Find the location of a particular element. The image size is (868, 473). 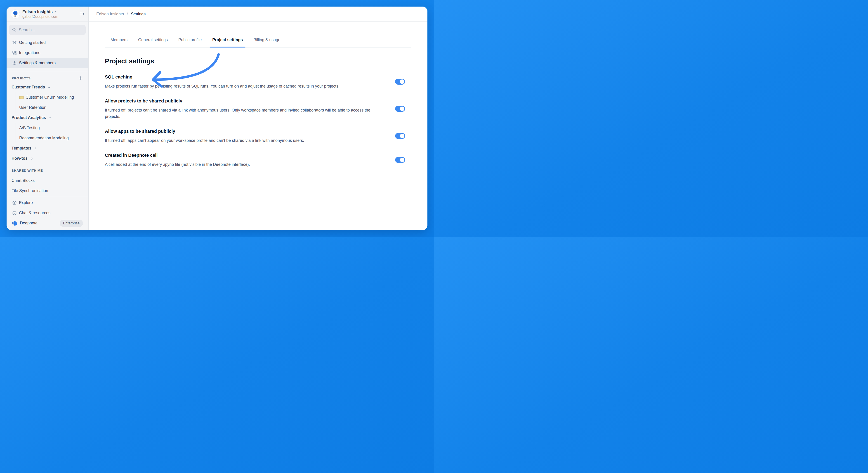

project-item-recommendation-modeling: Recommendation Modeling is located at coordinates (54, 138).